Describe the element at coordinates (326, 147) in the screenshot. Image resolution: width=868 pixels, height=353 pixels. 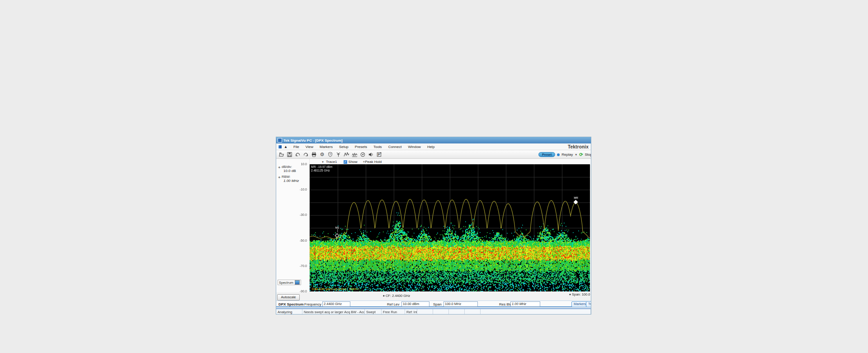
I see `menu-markers: Markers` at that location.